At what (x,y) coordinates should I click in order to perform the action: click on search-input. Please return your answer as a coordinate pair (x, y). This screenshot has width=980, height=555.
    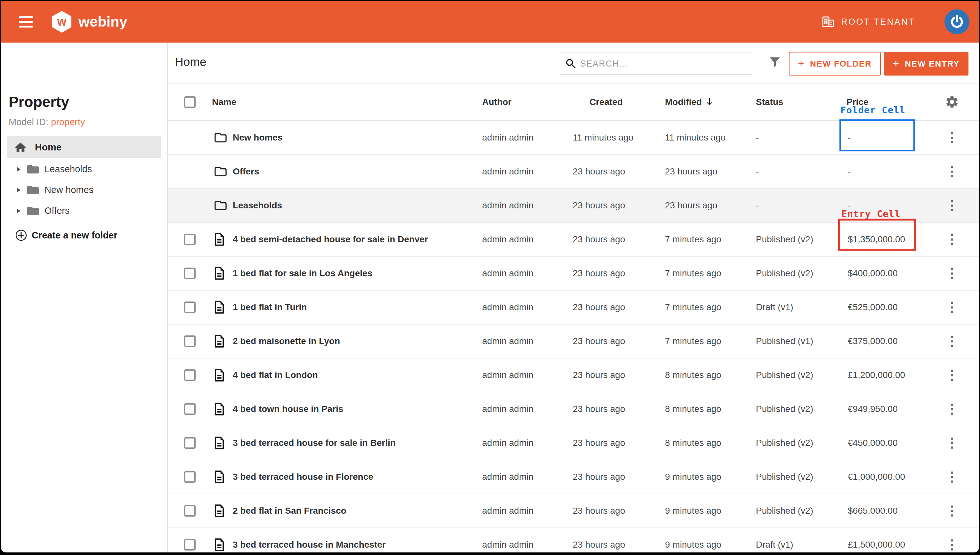
    Looking at the image, I should click on (666, 64).